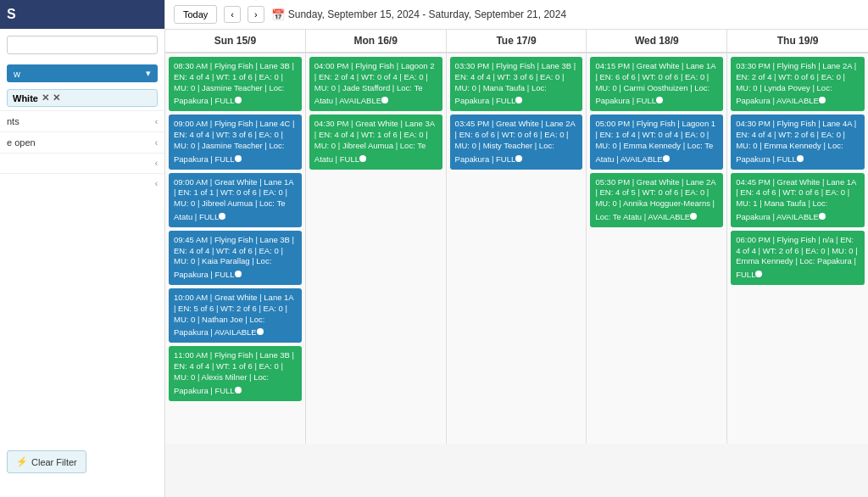 The width and height of the screenshot is (868, 497). I want to click on dropdown-button: w ▾, so click(82, 73).